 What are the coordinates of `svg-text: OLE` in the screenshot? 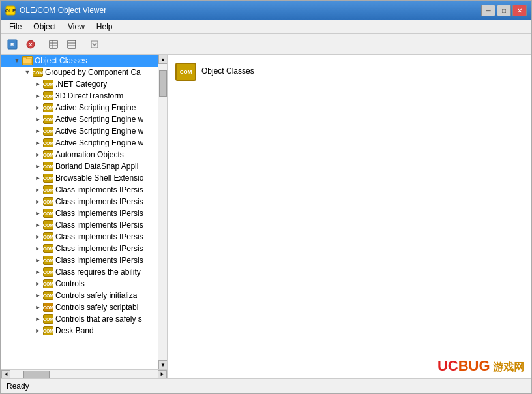 It's located at (10, 10).